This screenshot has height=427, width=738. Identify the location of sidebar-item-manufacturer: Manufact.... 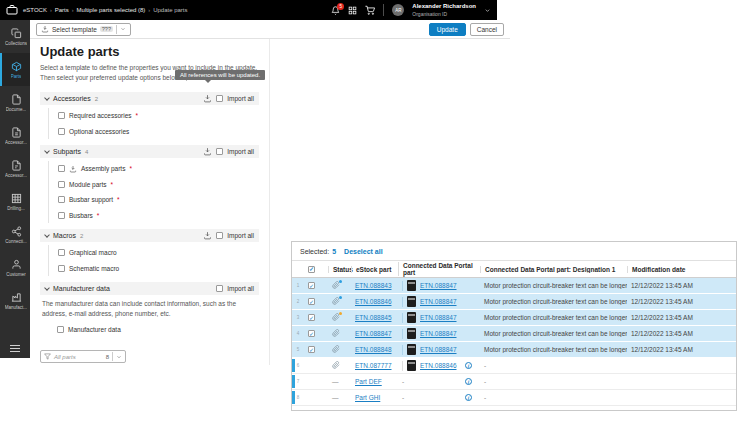
(15, 300).